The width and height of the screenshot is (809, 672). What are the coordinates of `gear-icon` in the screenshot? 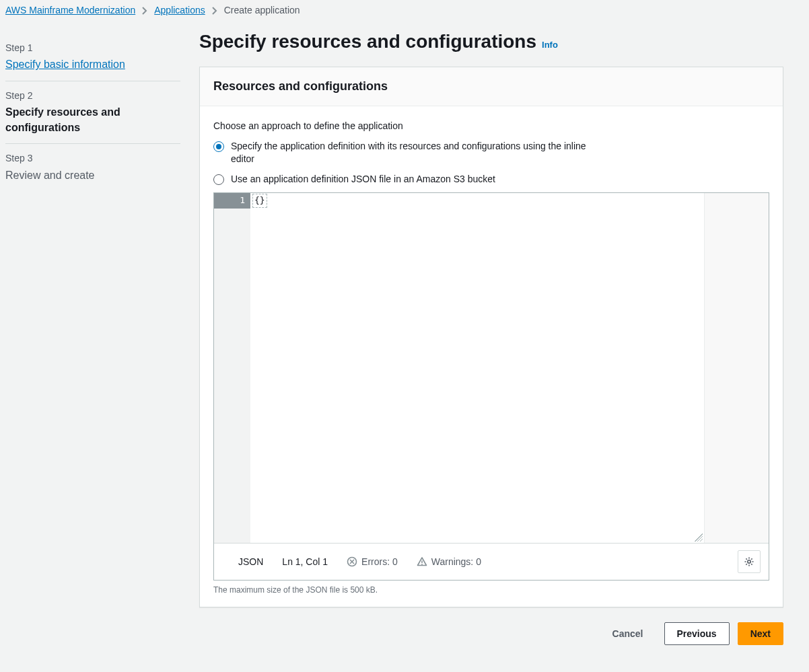 It's located at (749, 562).